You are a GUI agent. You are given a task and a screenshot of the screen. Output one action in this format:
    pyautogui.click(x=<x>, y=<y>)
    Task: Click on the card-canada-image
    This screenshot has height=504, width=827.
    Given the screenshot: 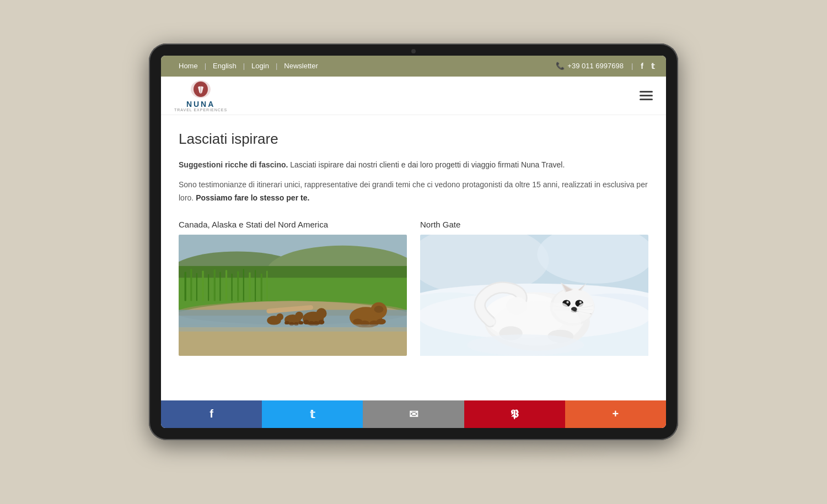 What is the action you would take?
    pyautogui.click(x=293, y=295)
    